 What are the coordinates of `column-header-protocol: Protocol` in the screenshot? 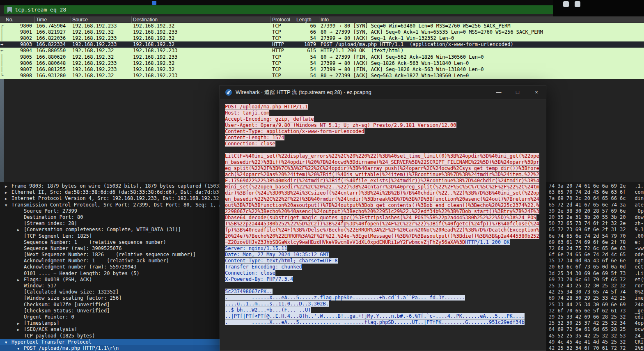 It's located at (281, 20).